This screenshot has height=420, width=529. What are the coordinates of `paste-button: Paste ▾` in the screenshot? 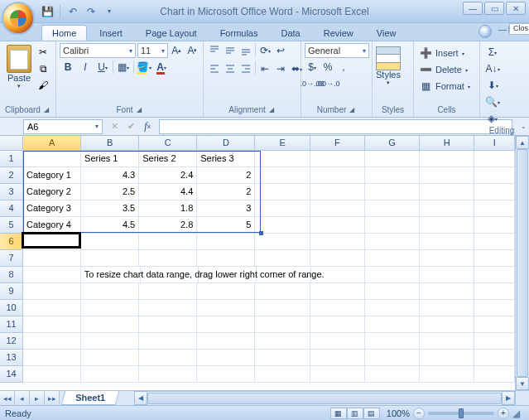 It's located at (19, 75).